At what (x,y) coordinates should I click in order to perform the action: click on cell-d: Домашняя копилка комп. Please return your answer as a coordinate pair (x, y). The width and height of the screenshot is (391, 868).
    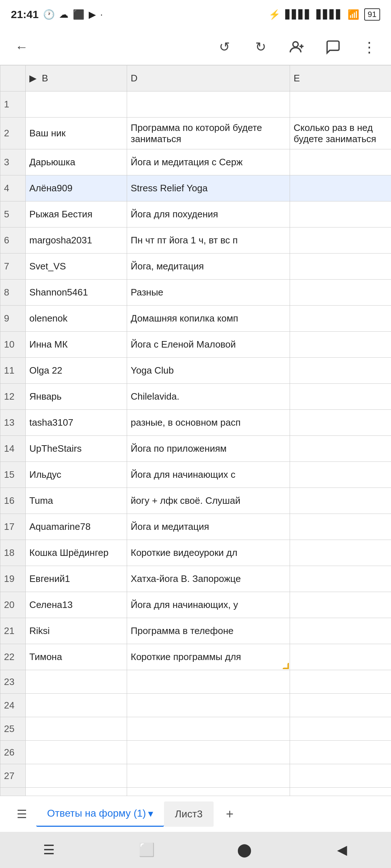
    Looking at the image, I should click on (209, 319).